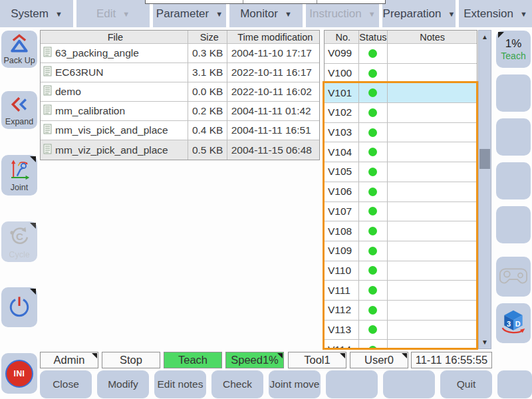 This screenshot has height=399, width=532. Describe the element at coordinates (19, 49) in the screenshot. I see `sidebar-button-pack-up: Pack Up` at that location.